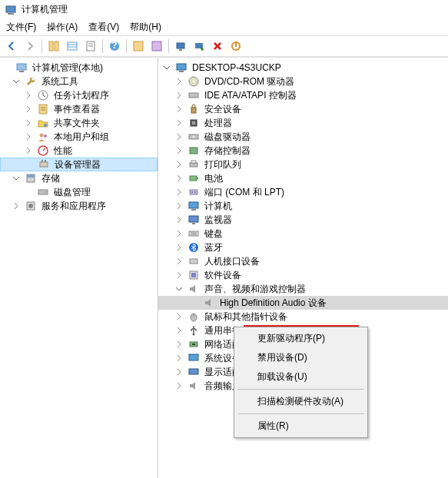 Image resolution: width=448 pixels, height=478 pixels. I want to click on toolbar: ?, so click(224, 46).